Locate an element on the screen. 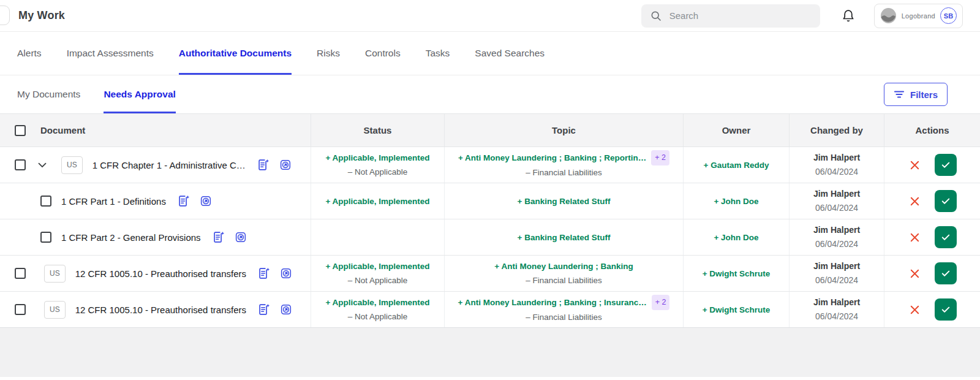 This screenshot has height=380, width=980. tab-controls: Controls is located at coordinates (383, 53).